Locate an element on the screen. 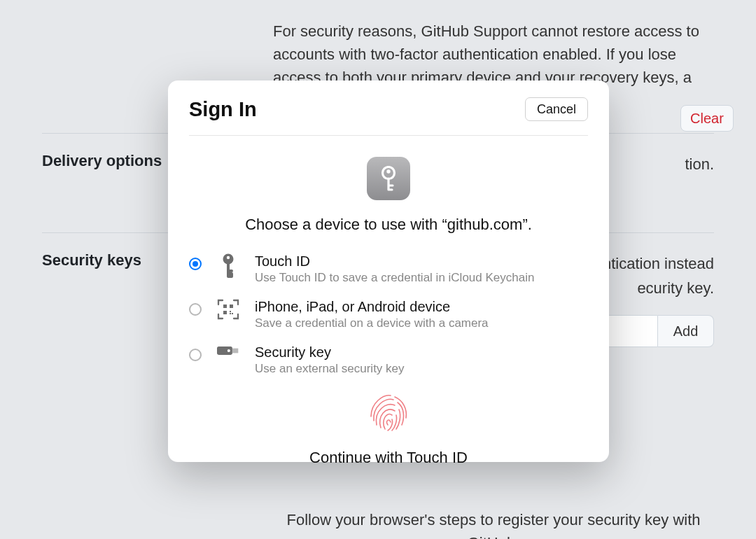 This screenshot has height=539, width=756. qr-scanner-icon is located at coordinates (228, 309).